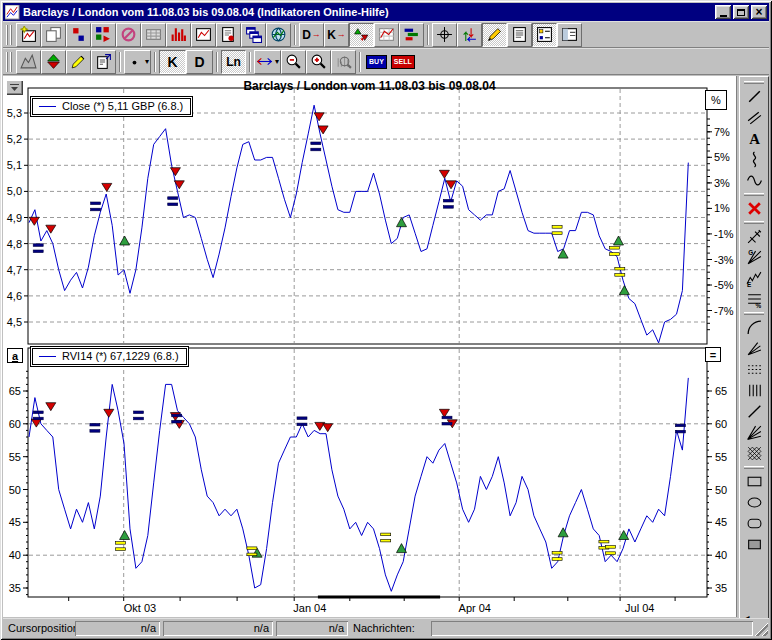 The height and width of the screenshot is (640, 772). What do you see at coordinates (754, 390) in the screenshot?
I see `vertical-lines-tool` at bounding box center [754, 390].